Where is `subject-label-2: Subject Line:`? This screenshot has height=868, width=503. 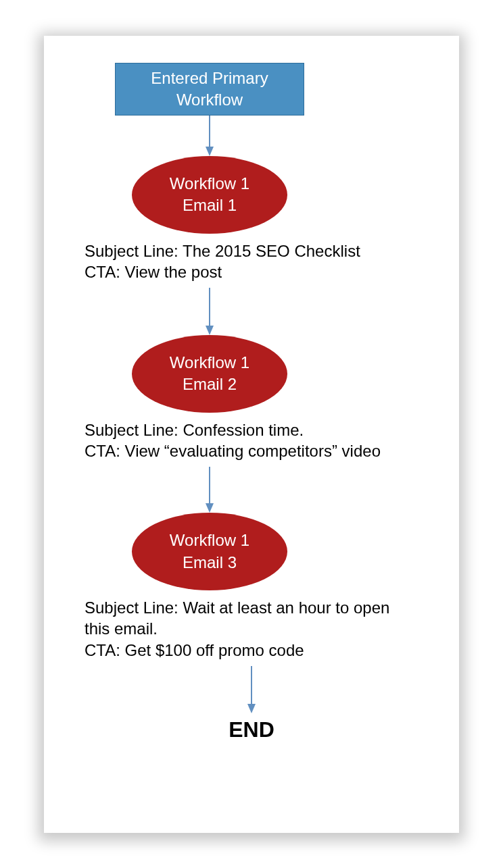
subject-label-2: Subject Line: is located at coordinates (134, 430).